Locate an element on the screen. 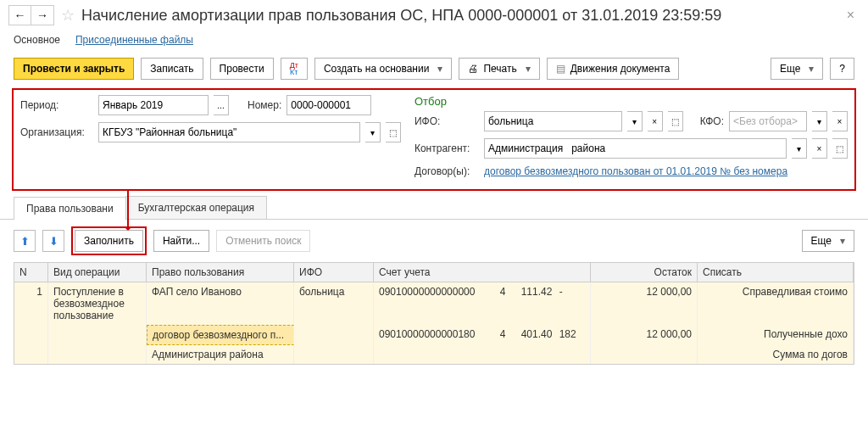  org-input is located at coordinates (229, 132).